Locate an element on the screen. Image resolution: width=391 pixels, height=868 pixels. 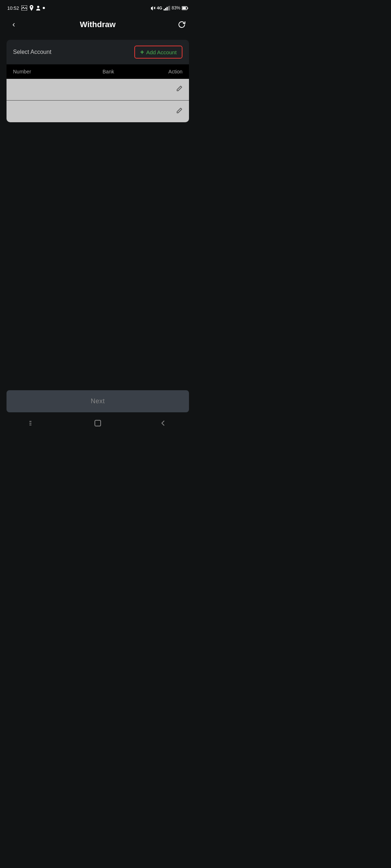
add-icon: + is located at coordinates (142, 52).